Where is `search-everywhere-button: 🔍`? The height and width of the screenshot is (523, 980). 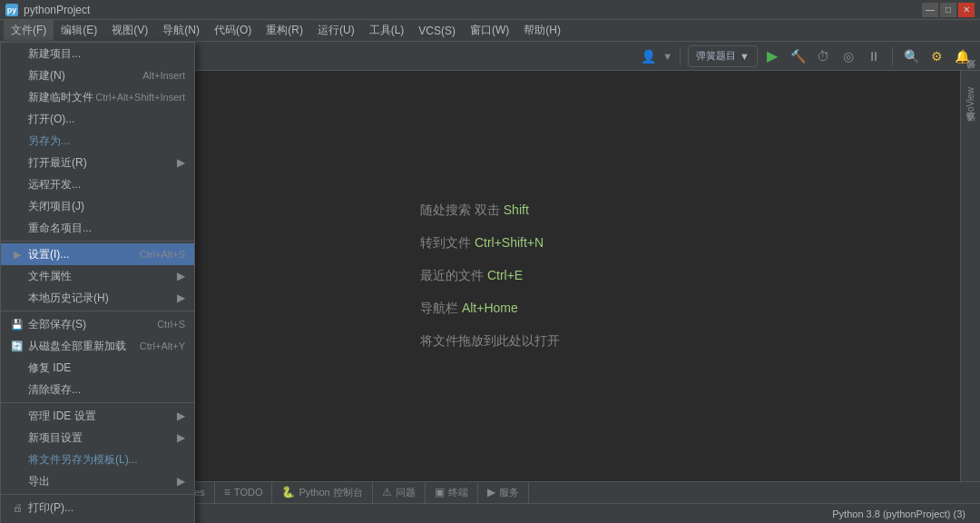 search-everywhere-button: 🔍 is located at coordinates (911, 56).